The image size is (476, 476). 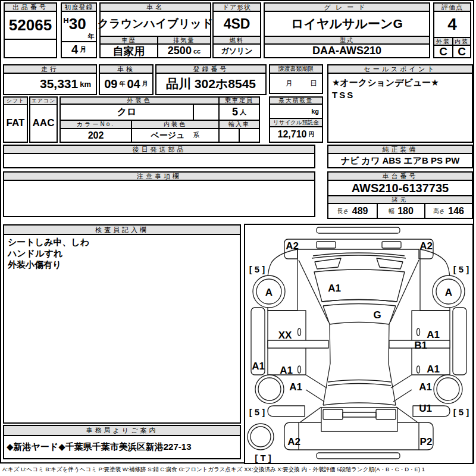 What do you see at coordinates (462, 412) in the screenshot?
I see `tread-label-rear-right: [ 5 ]` at bounding box center [462, 412].